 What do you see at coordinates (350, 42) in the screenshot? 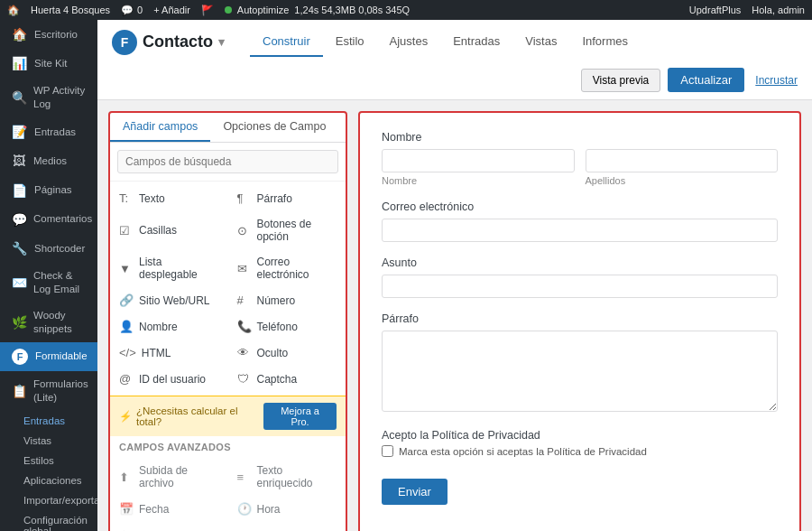
I see `tab-estilo: Estilo` at bounding box center [350, 42].